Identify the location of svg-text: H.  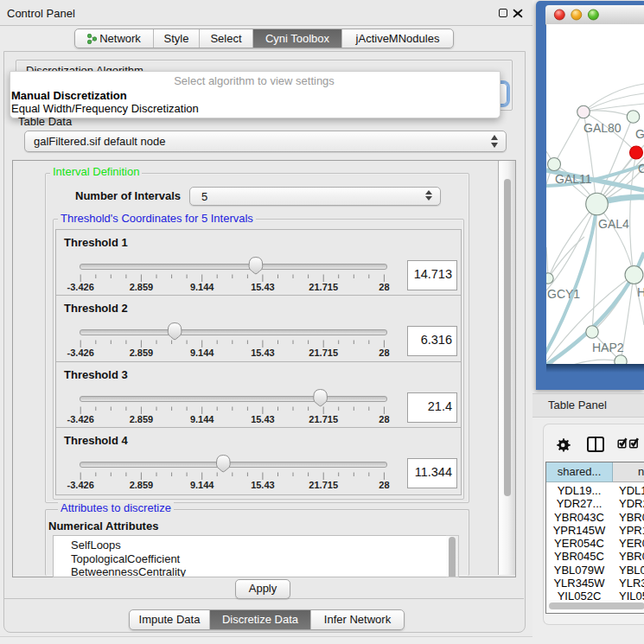
(641, 292).